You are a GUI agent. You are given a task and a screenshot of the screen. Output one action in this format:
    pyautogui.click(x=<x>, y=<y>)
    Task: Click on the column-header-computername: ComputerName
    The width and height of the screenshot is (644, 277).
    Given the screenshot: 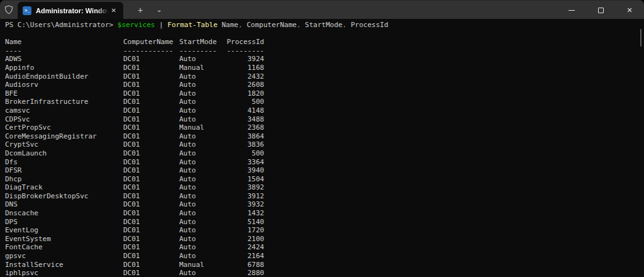 What is the action you would take?
    pyautogui.click(x=151, y=42)
    